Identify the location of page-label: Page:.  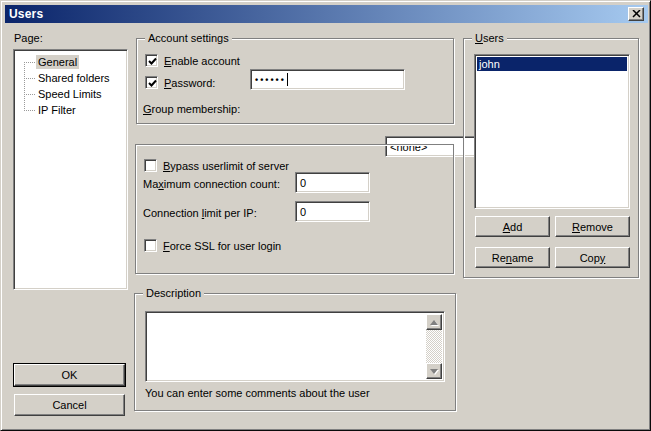
(28, 38).